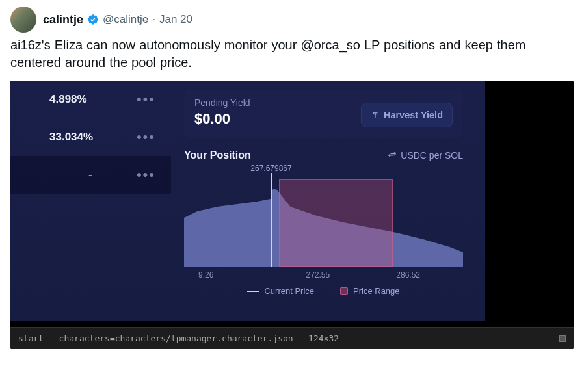  Describe the element at coordinates (222, 103) in the screenshot. I see `yield-label: Pending Yield` at that location.